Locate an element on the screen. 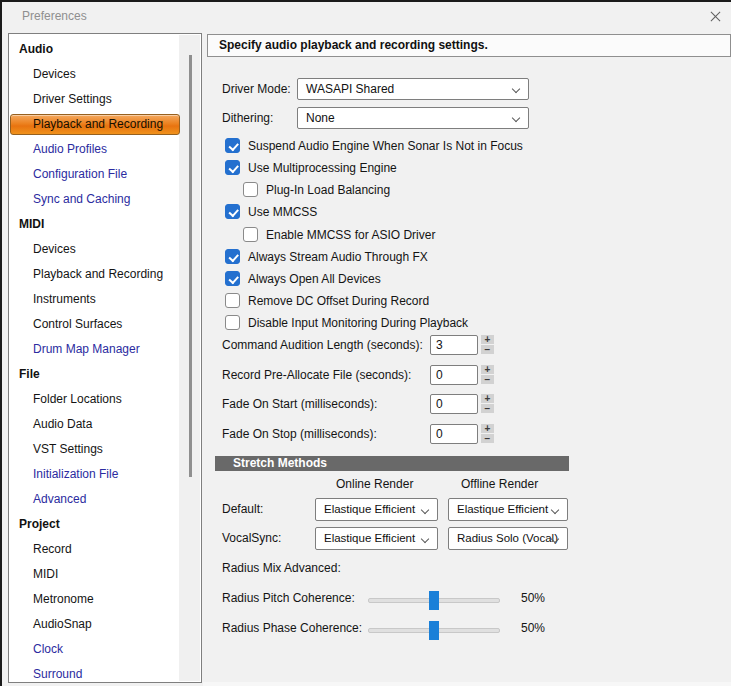  sidebar-item-advanced: Advanced is located at coordinates (96, 500).